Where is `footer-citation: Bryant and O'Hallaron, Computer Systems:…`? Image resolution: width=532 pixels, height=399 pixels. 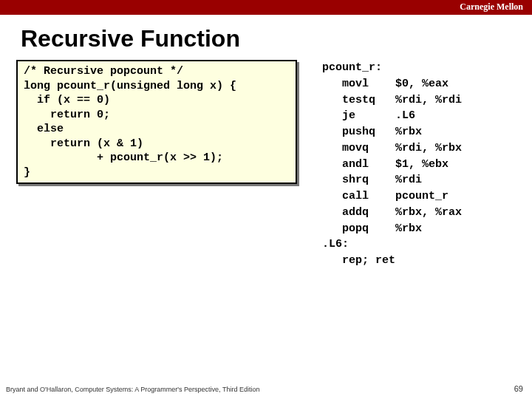 footer-citation: Bryant and O'Hallaron, Computer Systems:… is located at coordinates (133, 389).